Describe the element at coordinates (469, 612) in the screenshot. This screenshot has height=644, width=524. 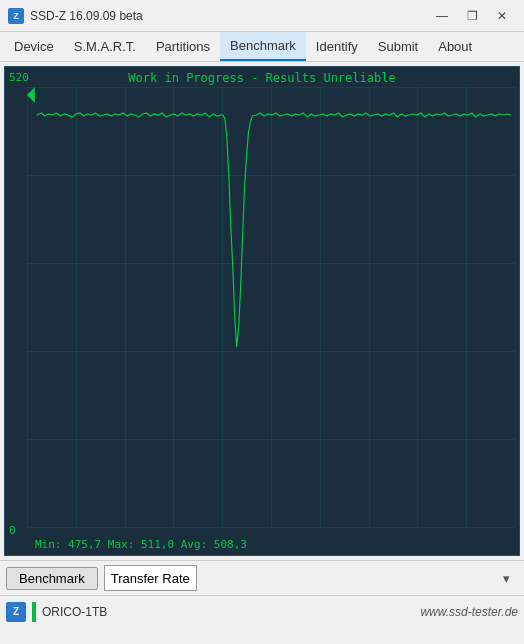
I see `watermark: www.ssd-tester.de` at that location.